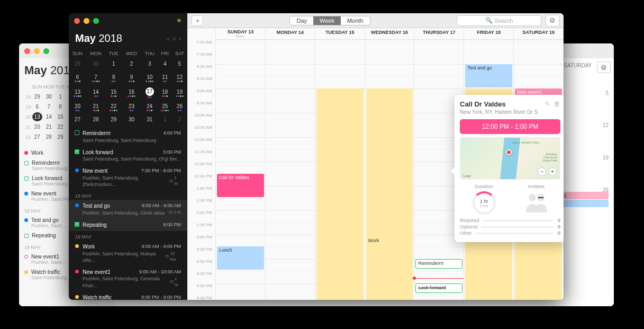  Describe the element at coordinates (605, 125) in the screenshot. I see `day-number: 12` at that location.